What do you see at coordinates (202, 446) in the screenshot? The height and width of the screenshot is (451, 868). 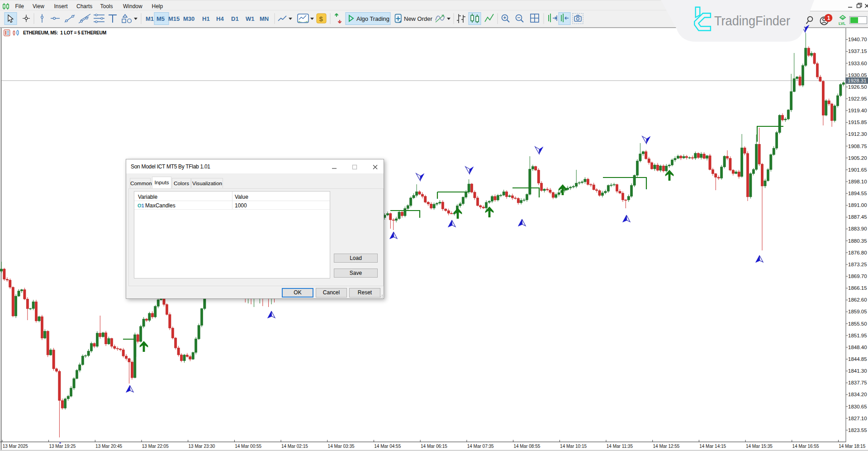 I see `svg-text: 13 Mar 23:30` at bounding box center [202, 446].